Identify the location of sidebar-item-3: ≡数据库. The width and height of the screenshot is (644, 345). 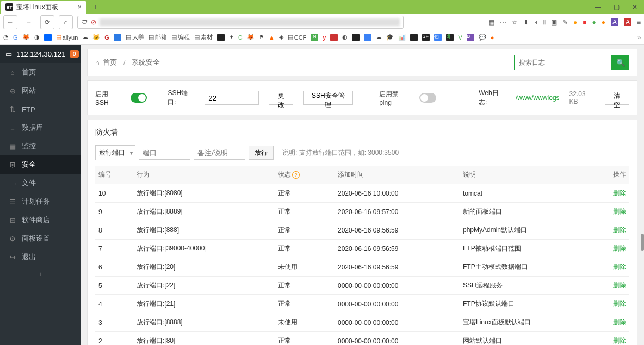
(40, 128).